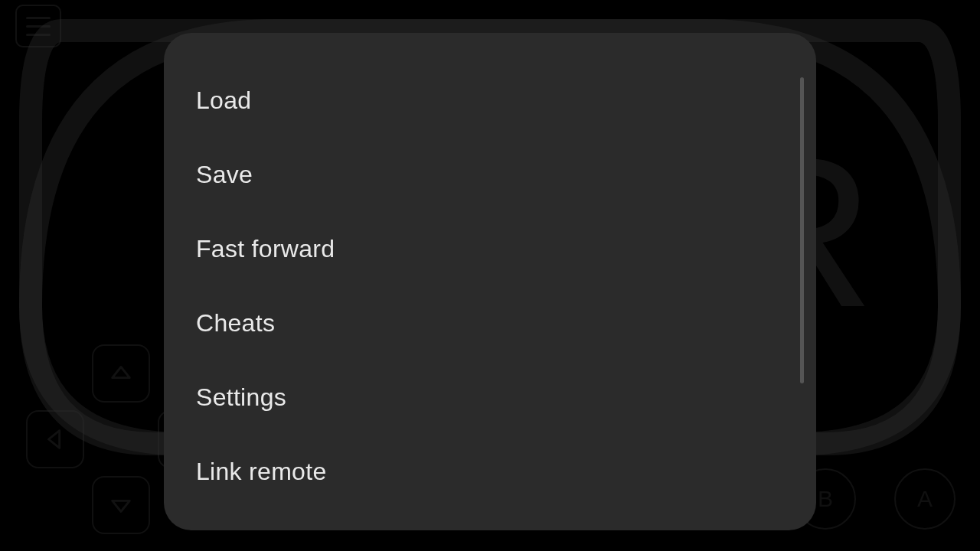 The height and width of the screenshot is (551, 980). Describe the element at coordinates (825, 499) in the screenshot. I see `b-button-label: B` at that location.